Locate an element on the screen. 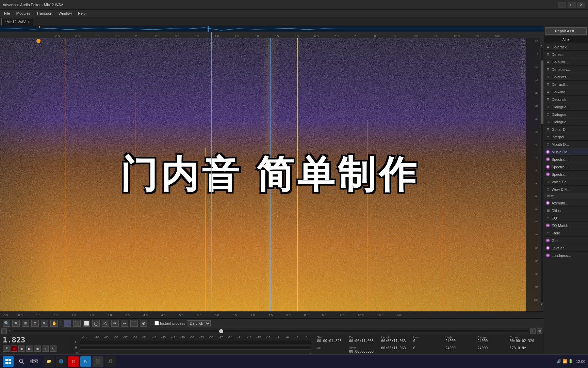 The width and height of the screenshot is (588, 368). hand-tool-button: ✋ is located at coordinates (54, 323).